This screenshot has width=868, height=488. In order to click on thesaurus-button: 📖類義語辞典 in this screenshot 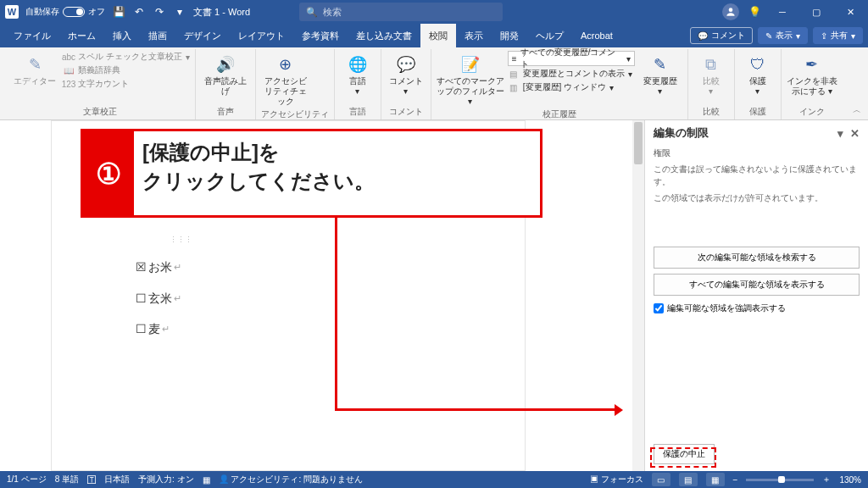, I will do `click(126, 70)`.